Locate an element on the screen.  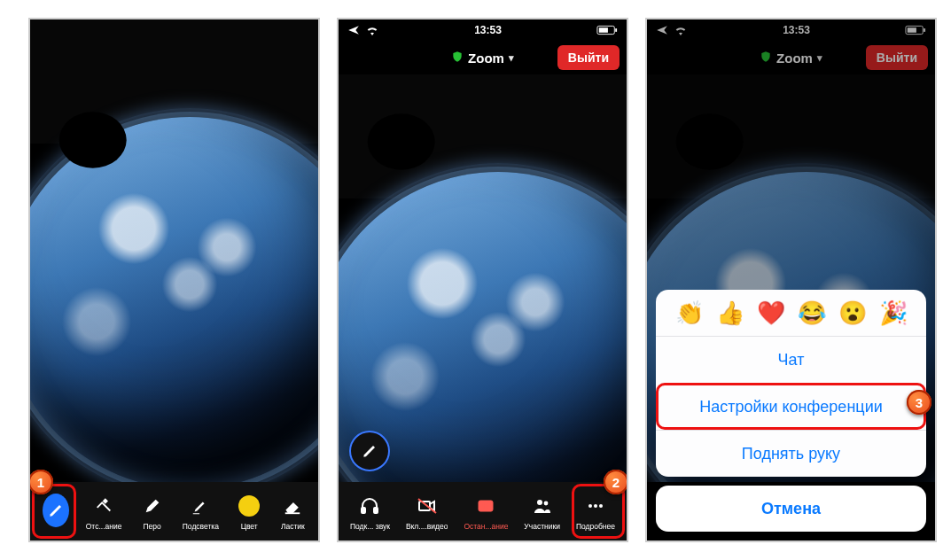
tool-label: Подробнее is located at coordinates (596, 526).